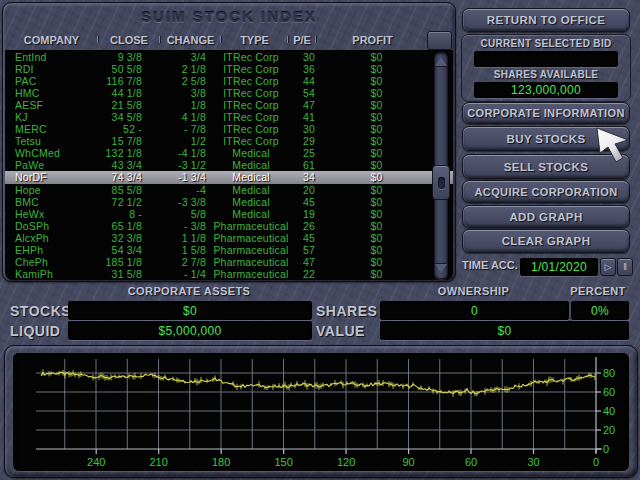 The height and width of the screenshot is (480, 640). I want to click on column-header-pe: P/E, so click(302, 40).